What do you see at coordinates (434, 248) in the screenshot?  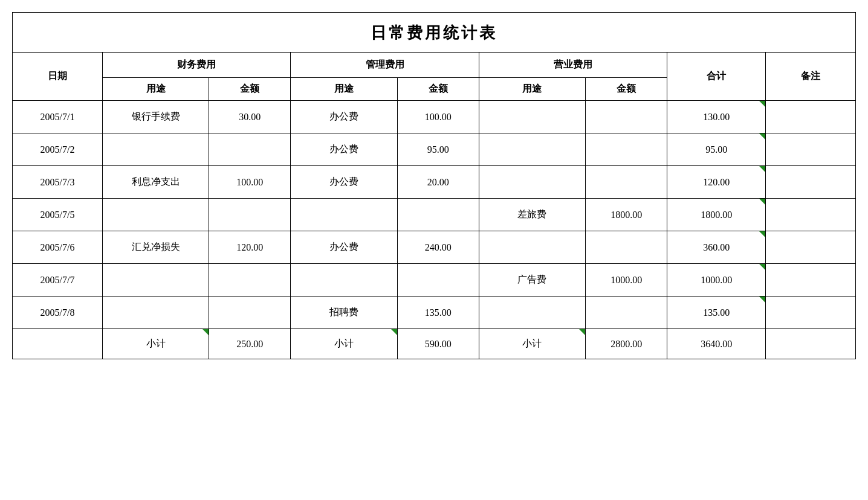 I see `table-row: 2005/7/6汇兑净损失120.00办公费240.00360.00` at bounding box center [434, 248].